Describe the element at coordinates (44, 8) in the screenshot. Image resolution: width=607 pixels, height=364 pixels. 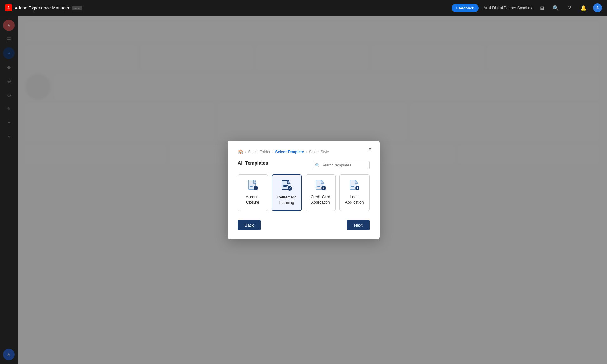
I see `brand: A Adobe Experience Manager ←→` at that location.